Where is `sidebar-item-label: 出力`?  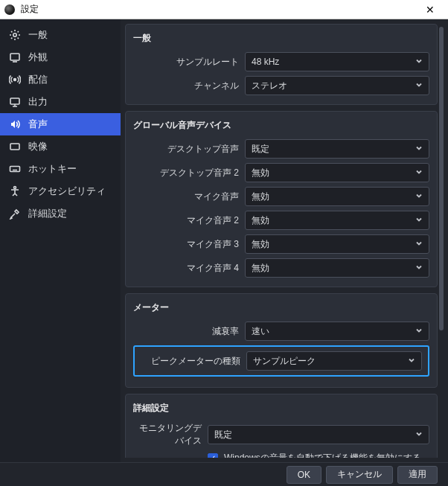
sidebar-item-label: 出力 is located at coordinates (38, 102).